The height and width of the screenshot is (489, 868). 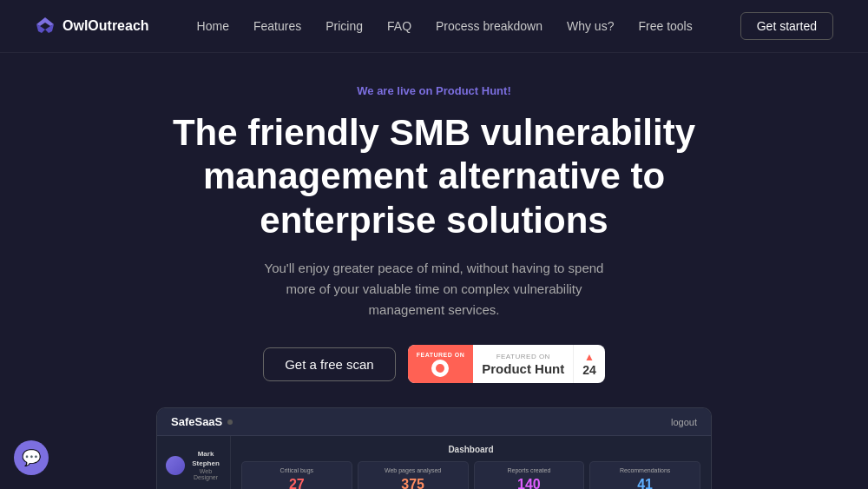 What do you see at coordinates (665, 26) in the screenshot?
I see `nav-item-tools: Free tools` at bounding box center [665, 26].